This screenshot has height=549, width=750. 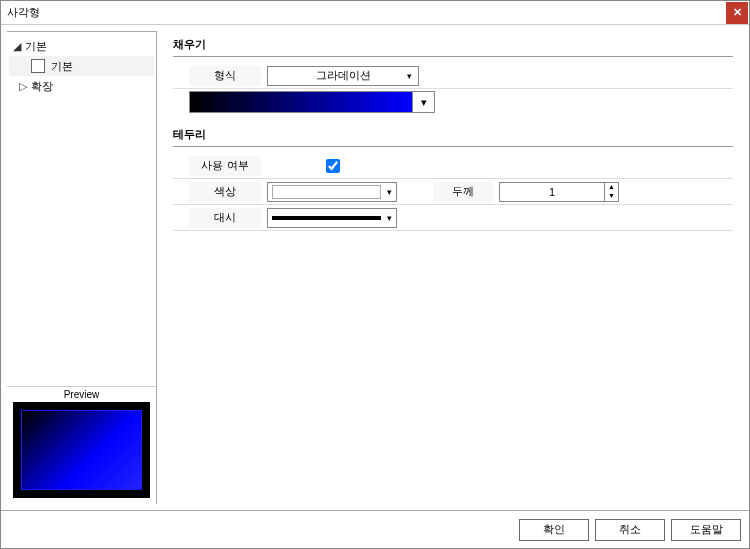 What do you see at coordinates (82, 209) in the screenshot?
I see `property-tree: ◢ 기본 기본 ▷ 확장` at bounding box center [82, 209].